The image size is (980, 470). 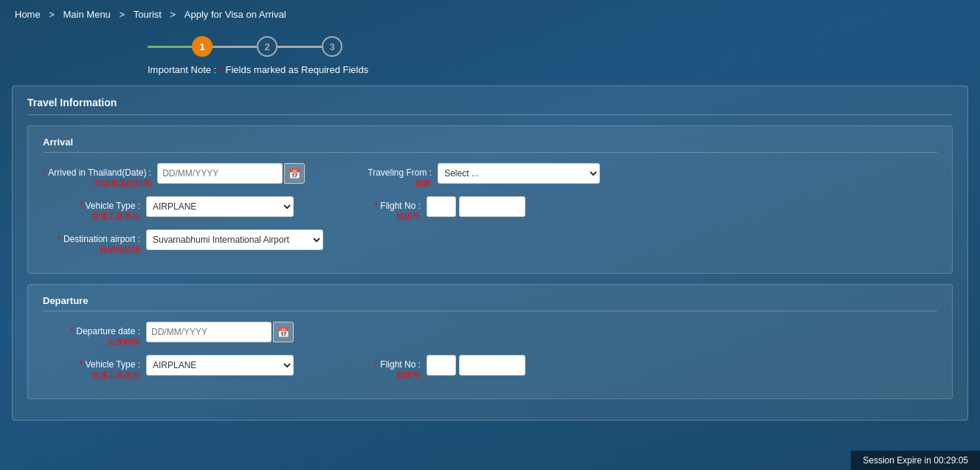 I want to click on breadcrumb: Home > Main Menu > Tourist > Apply for V…, so click(x=490, y=15).